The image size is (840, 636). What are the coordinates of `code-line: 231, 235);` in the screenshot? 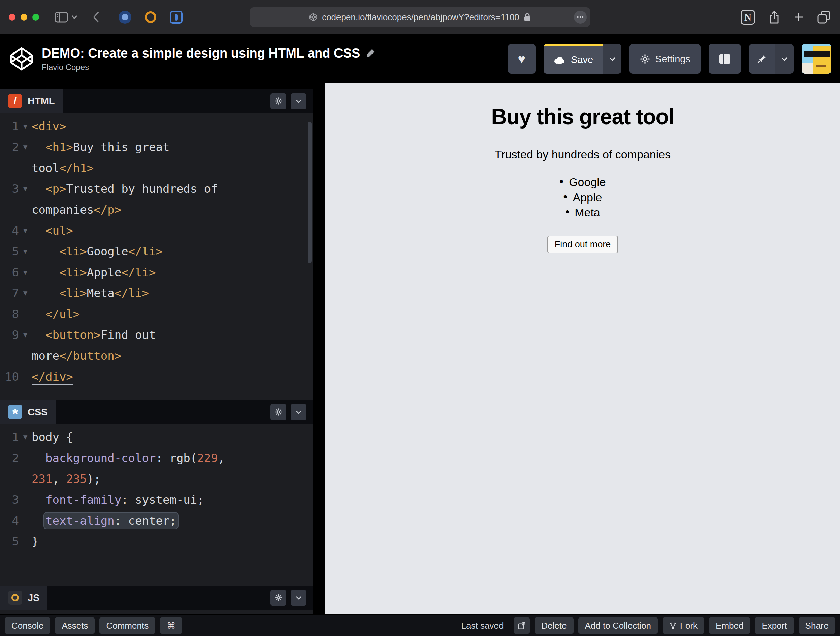 It's located at (156, 479).